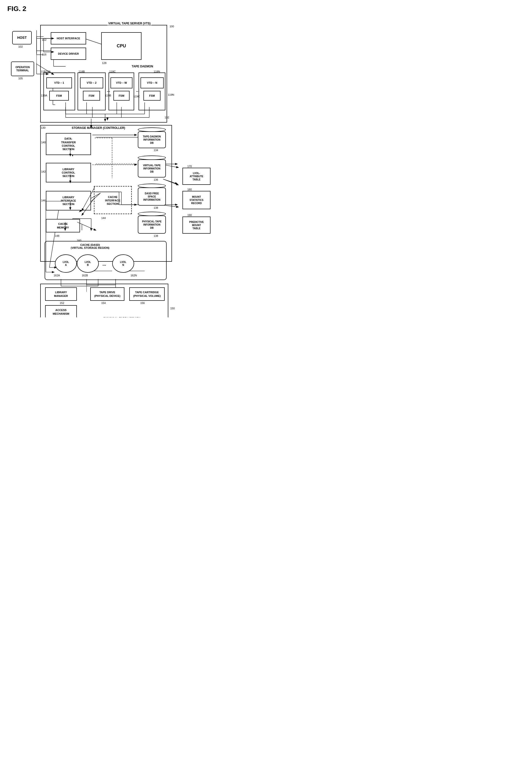 The width and height of the screenshot is (532, 780). Describe the element at coordinates (68, 54) in the screenshot. I see `device-driver-box: DEVICE DRIVER` at that location.